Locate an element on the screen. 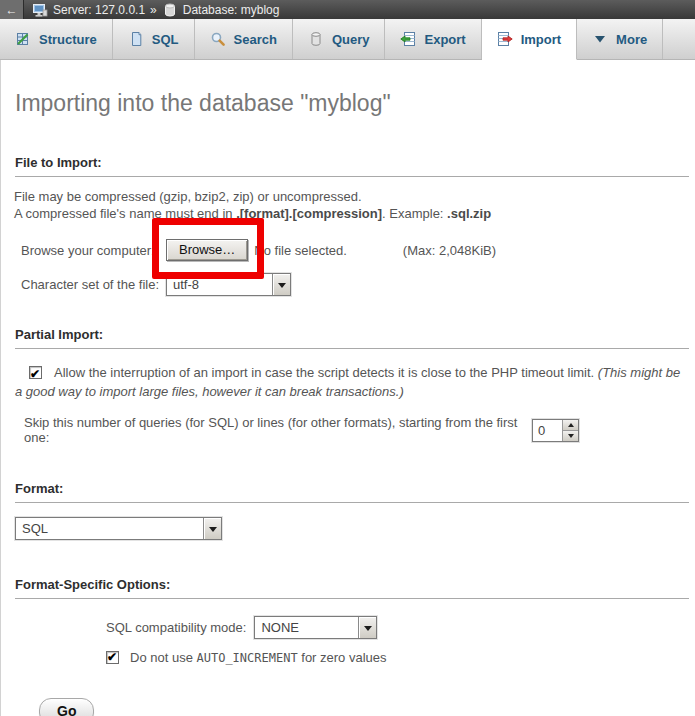 The image size is (695, 716). tab-sql: SQL is located at coordinates (154, 39).